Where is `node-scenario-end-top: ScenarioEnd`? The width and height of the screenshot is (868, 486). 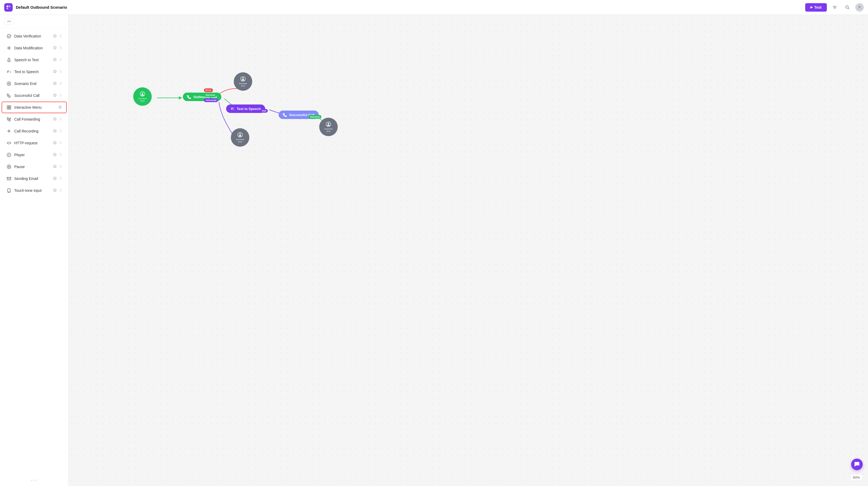
node-scenario-end-top: ScenarioEnd is located at coordinates (243, 82).